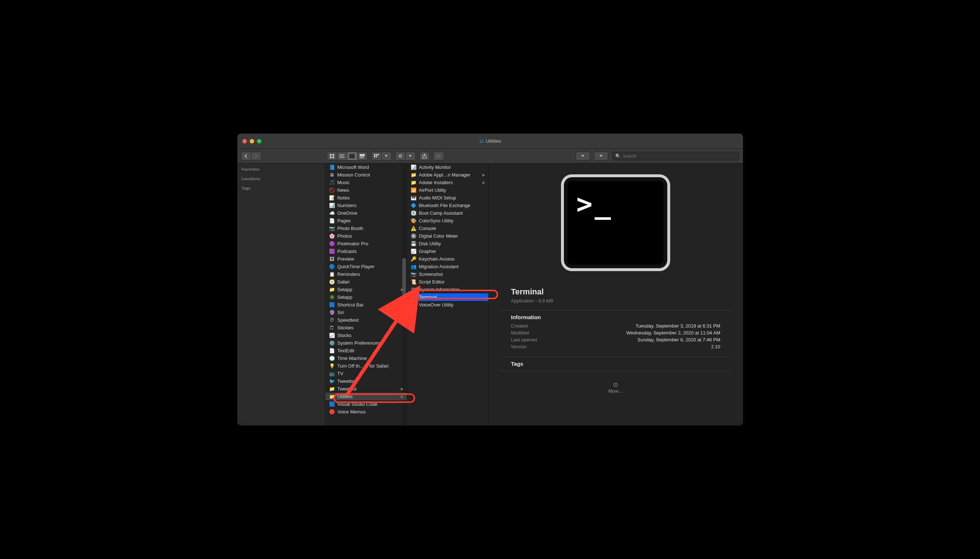  What do you see at coordinates (432, 190) in the screenshot?
I see `item-label: AirPort Utility` at bounding box center [432, 190].